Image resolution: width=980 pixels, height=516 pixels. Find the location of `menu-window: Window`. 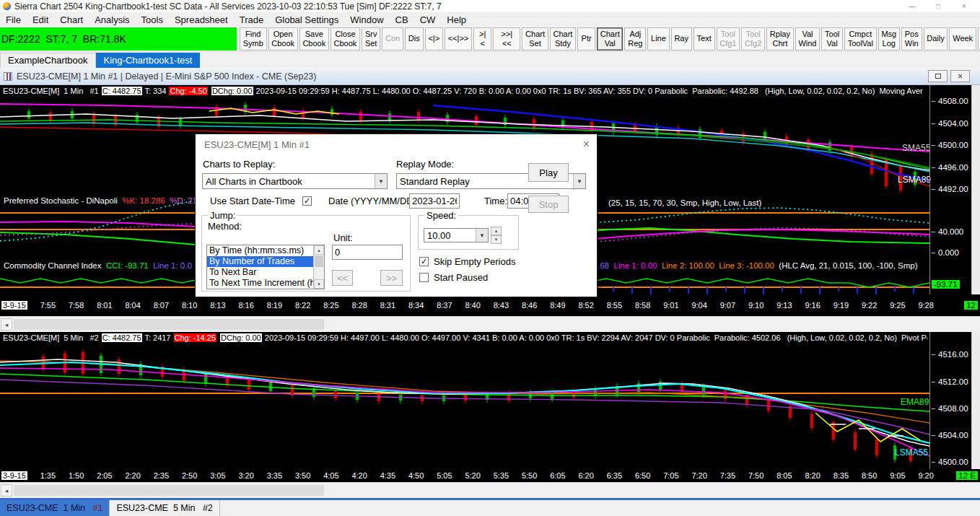

menu-window: Window is located at coordinates (367, 20).